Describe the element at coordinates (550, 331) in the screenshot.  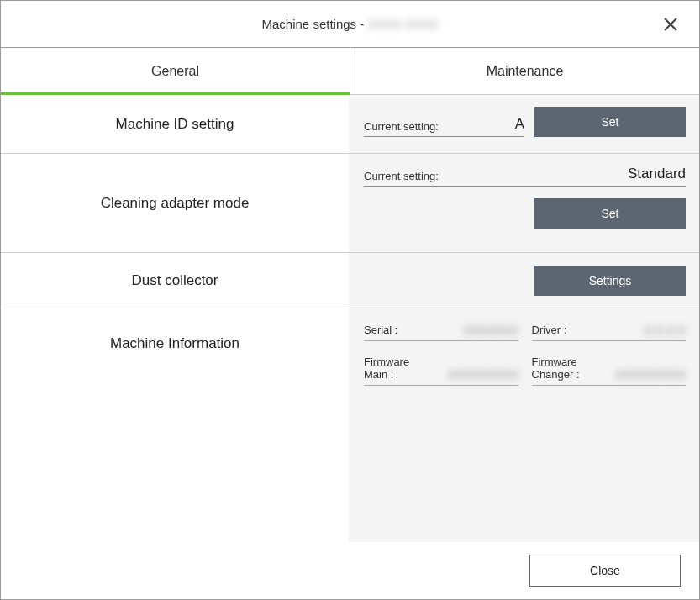
I see `info-driver-label: Driver :` at that location.